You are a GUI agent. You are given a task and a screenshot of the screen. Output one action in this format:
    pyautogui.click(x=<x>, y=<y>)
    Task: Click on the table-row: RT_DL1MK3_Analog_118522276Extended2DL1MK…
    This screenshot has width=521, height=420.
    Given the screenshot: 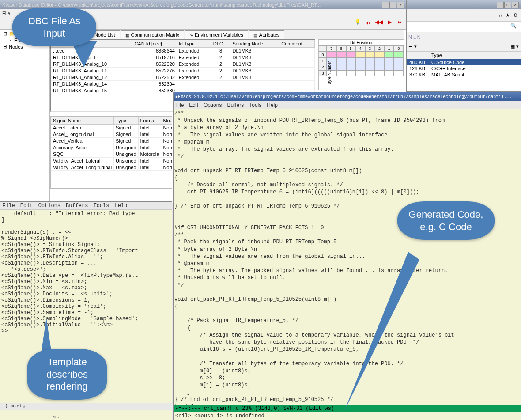 What is the action you would take?
    pyautogui.click(x=183, y=71)
    